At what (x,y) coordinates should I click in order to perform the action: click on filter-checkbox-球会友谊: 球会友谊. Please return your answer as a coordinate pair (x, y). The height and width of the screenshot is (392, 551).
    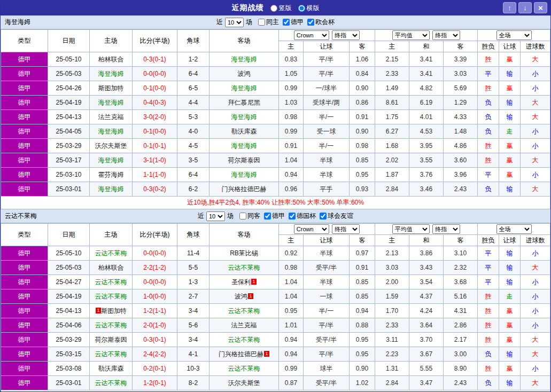
    Looking at the image, I should click on (337, 216).